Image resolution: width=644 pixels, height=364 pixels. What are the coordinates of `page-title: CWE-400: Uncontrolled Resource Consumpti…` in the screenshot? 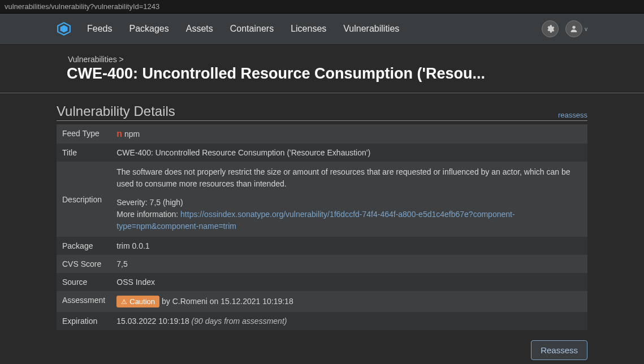 It's located at (322, 73).